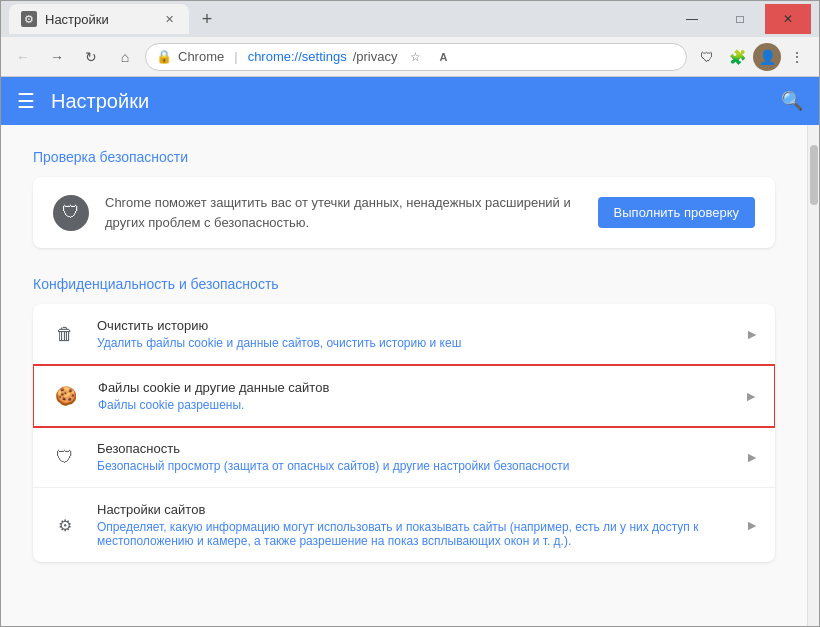 The width and height of the screenshot is (820, 627). What do you see at coordinates (66, 396) in the screenshot?
I see `cookies-icon: 🍪` at bounding box center [66, 396].